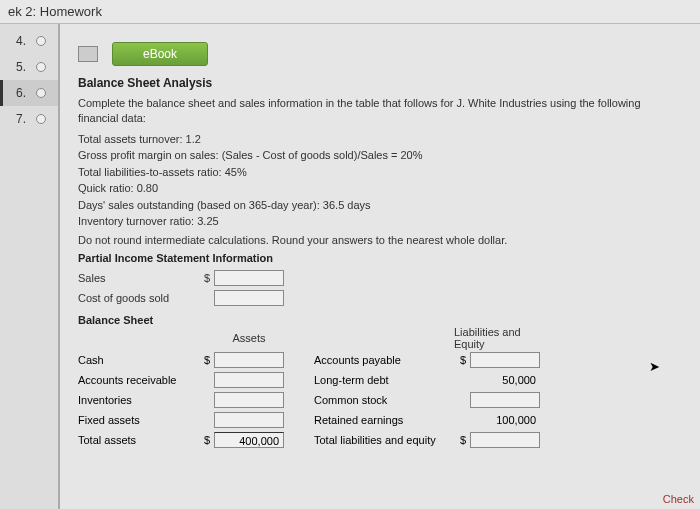 The width and height of the screenshot is (700, 509). What do you see at coordinates (17, 41) in the screenshot?
I see `sidebar-num: 4.` at bounding box center [17, 41].